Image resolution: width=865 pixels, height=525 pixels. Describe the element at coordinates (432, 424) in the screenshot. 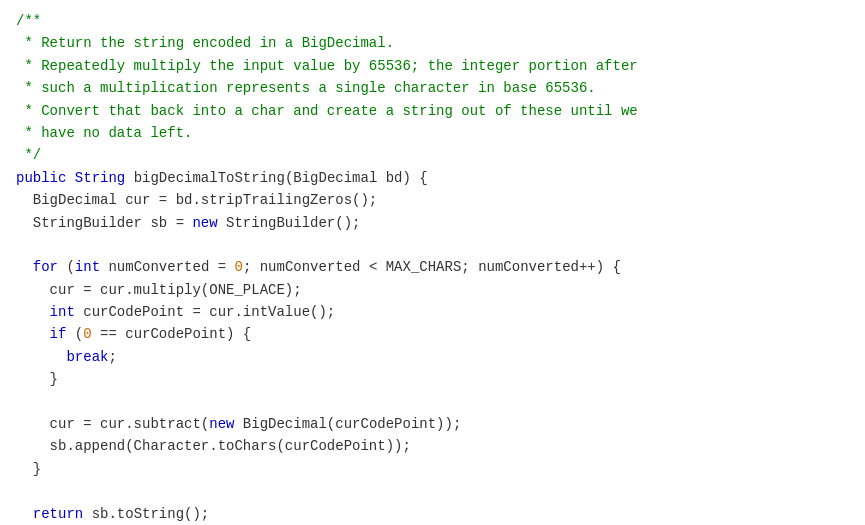

I see `code-line: cur = cur.subtract(new BigDecimal(curCod…` at that location.